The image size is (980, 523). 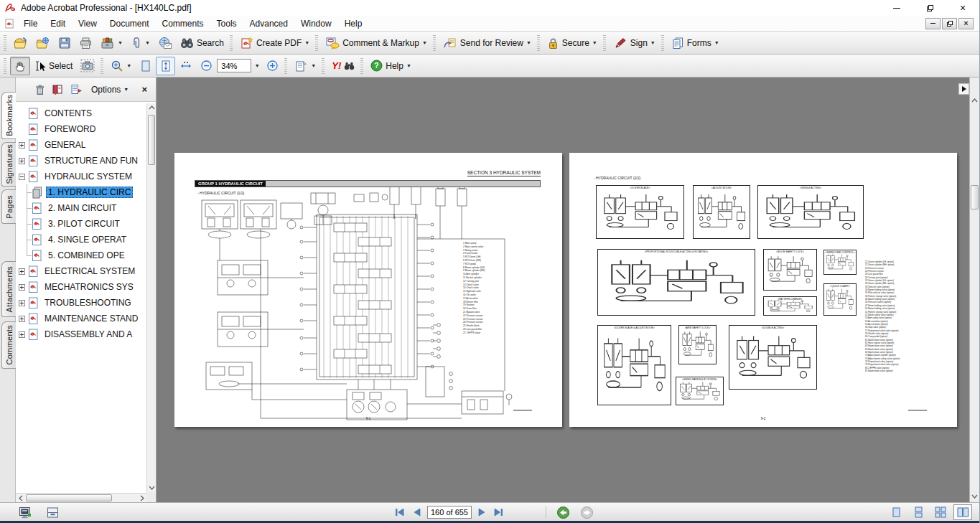 What do you see at coordinates (22, 176) in the screenshot?
I see `expander-minus` at bounding box center [22, 176].